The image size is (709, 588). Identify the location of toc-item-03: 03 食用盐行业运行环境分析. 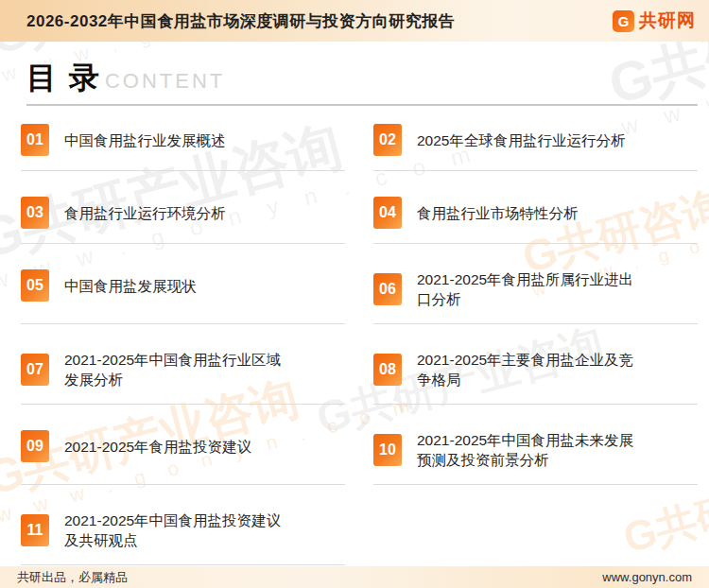
(183, 220).